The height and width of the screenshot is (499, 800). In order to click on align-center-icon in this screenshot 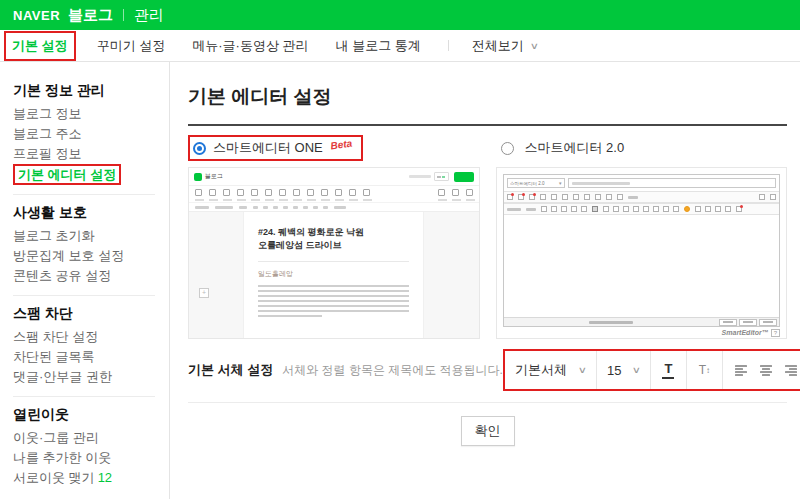, I will do `click(766, 370)`.